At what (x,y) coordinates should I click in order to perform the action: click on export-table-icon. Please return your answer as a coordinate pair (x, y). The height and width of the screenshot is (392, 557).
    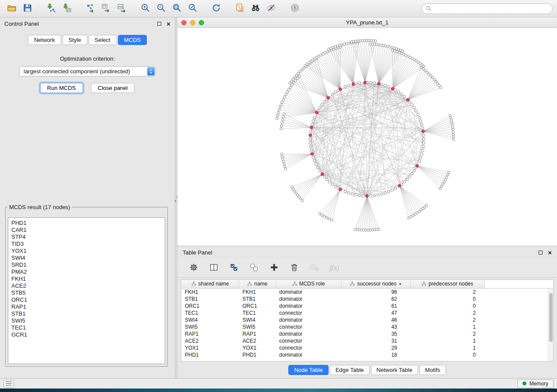
    Looking at the image, I should click on (106, 9).